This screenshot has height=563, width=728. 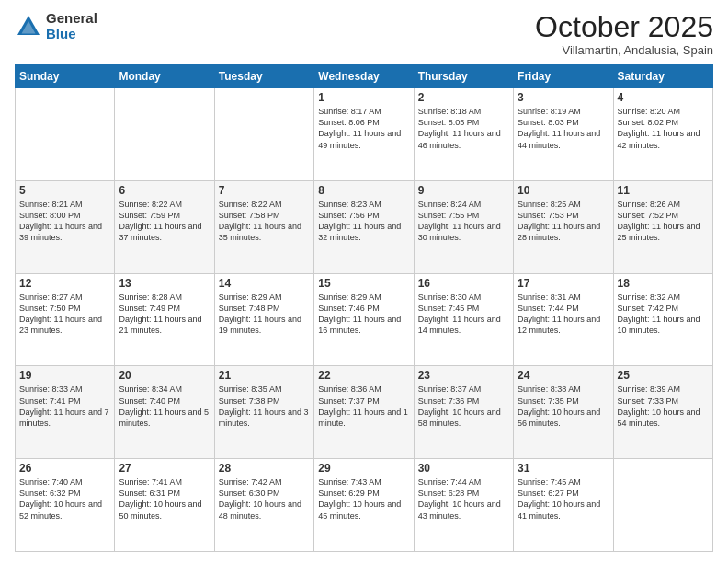 I want to click on day-number: 19, so click(x=64, y=375).